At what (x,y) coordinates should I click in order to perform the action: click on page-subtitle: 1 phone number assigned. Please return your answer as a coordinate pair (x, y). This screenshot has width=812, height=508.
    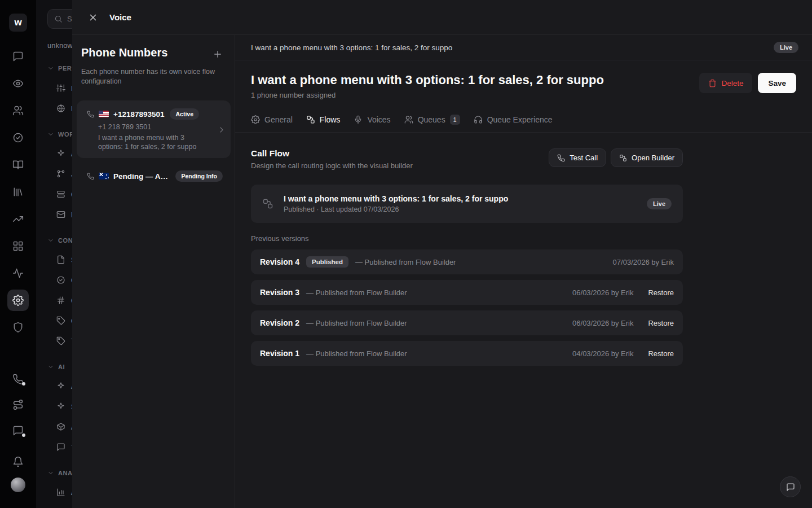
    Looking at the image, I should click on (427, 95).